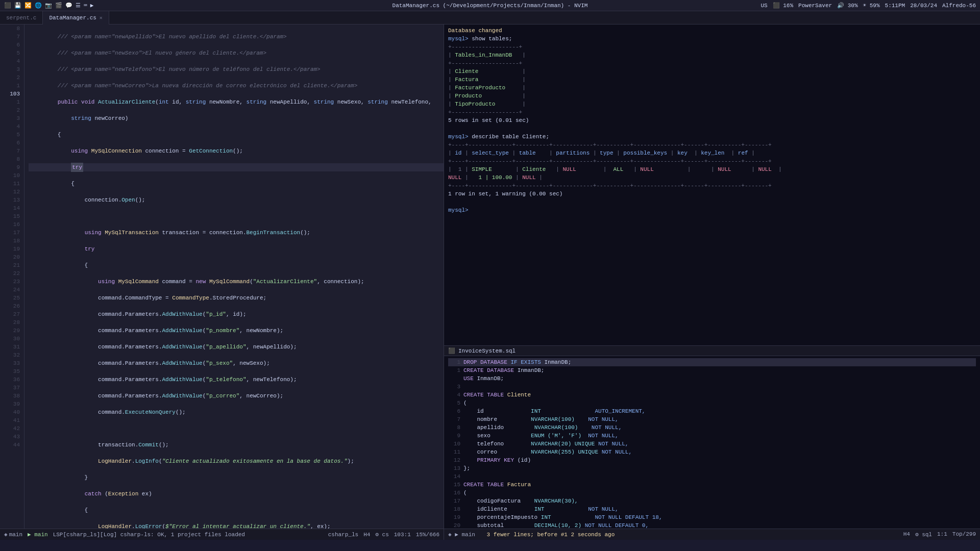  Describe the element at coordinates (712, 351) in the screenshot. I see `sql-file-header: ⬛ InvoiceSystem.sql` at that location.